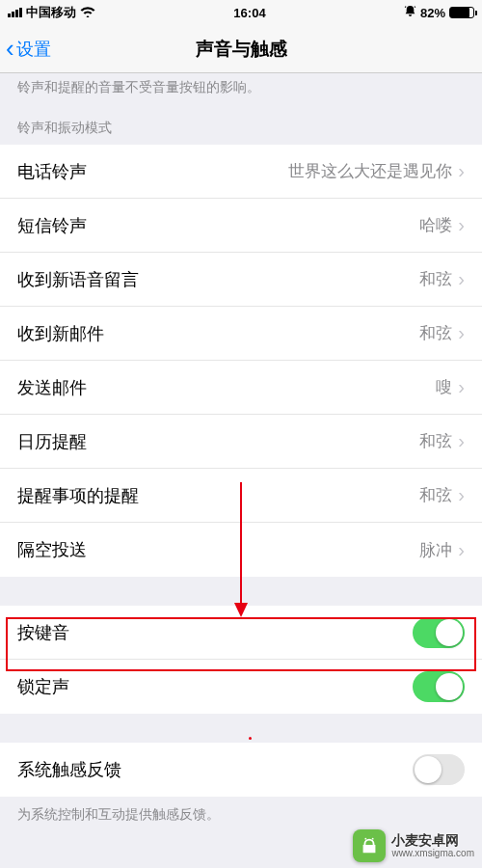 This screenshot has height=868, width=482. I want to click on row-calendar-alert: 日历提醒 和弦›, so click(241, 442).